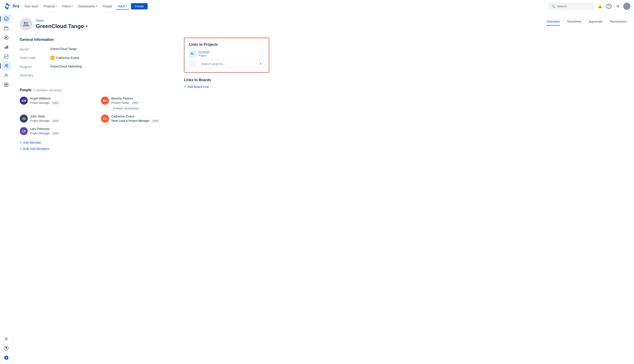  Describe the element at coordinates (6, 358) in the screenshot. I see `explore-icon` at that location.